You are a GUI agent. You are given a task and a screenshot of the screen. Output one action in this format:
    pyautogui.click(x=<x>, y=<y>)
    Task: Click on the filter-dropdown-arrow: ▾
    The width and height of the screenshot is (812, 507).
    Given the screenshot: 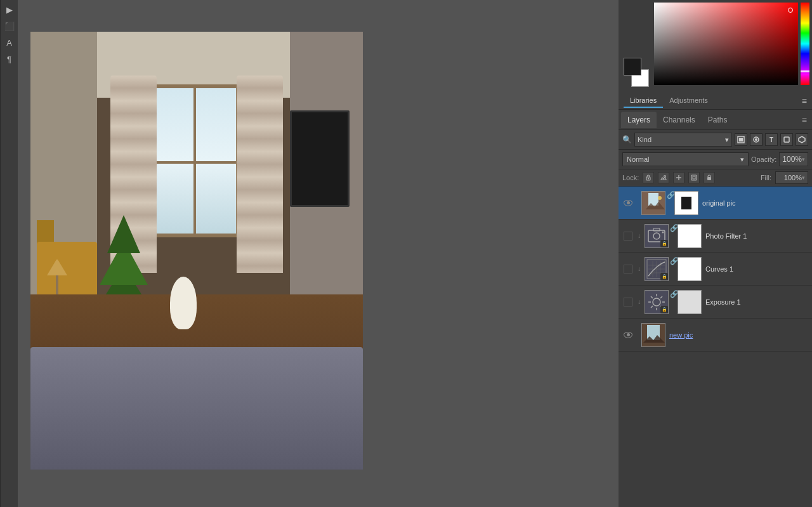 What is the action you would take?
    pyautogui.click(x=727, y=140)
    